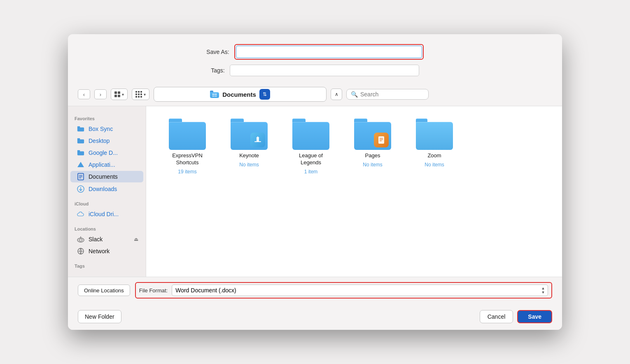 Image resolution: width=630 pixels, height=364 pixels. Describe the element at coordinates (99, 141) in the screenshot. I see `sidebar-desktop-label: Desktop` at that location.